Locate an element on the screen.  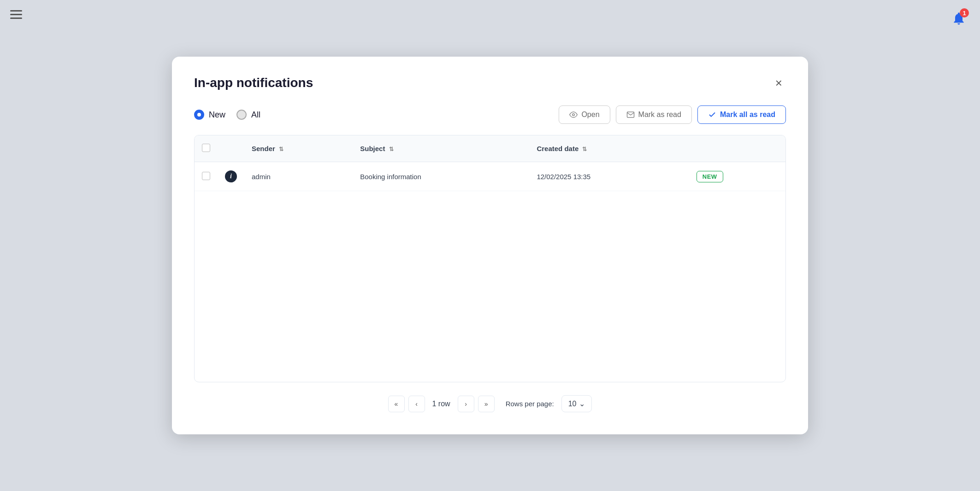
th-type is located at coordinates (231, 149).